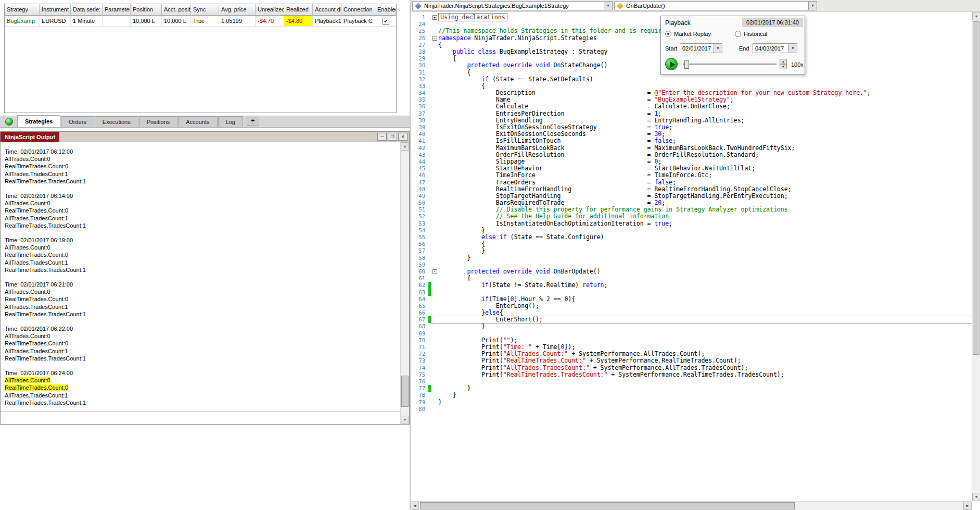  Describe the element at coordinates (22, 21) in the screenshot. I see `grid-cell: BugExamp` at that location.